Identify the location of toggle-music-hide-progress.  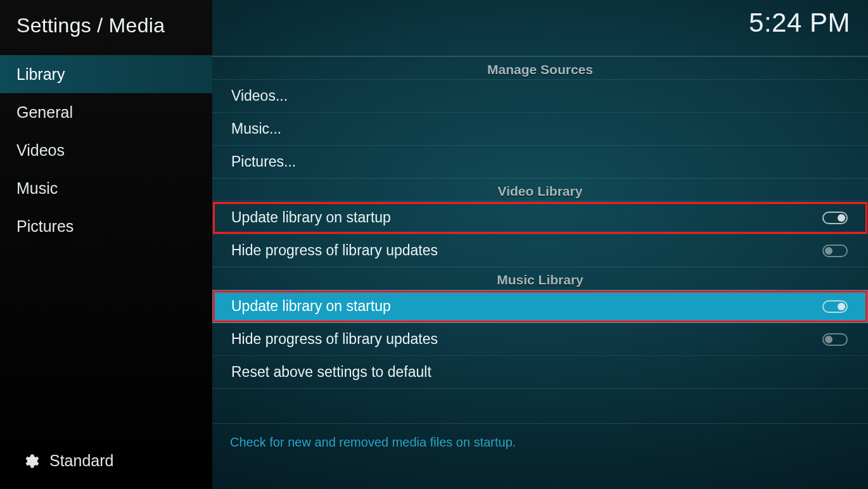
(835, 340).